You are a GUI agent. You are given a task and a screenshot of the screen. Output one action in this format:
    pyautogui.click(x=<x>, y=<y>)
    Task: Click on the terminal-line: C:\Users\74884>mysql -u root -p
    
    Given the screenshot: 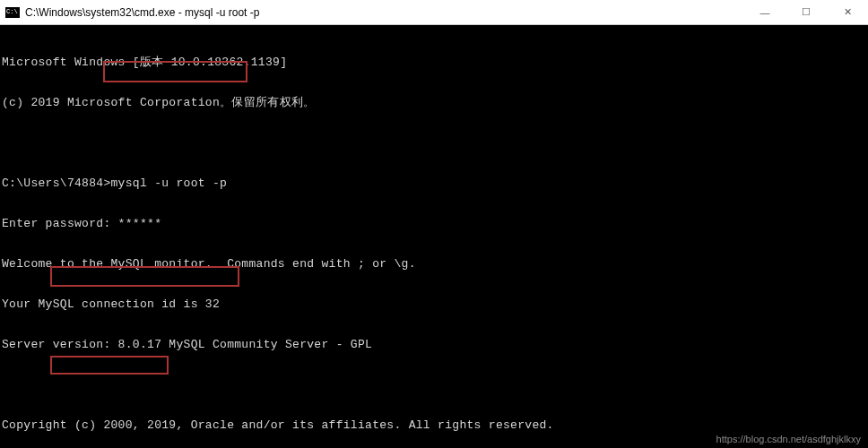 What is the action you would take?
    pyautogui.click(x=434, y=183)
    